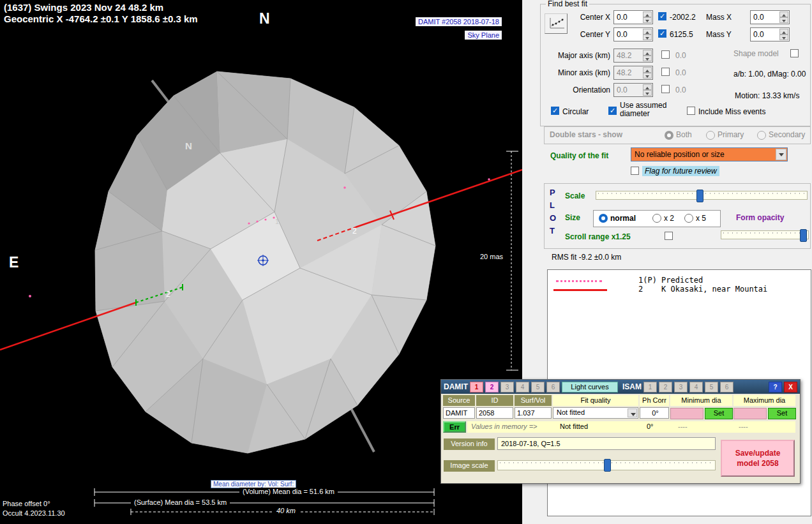 This screenshot has width=812, height=524. What do you see at coordinates (770, 74) in the screenshot?
I see `ab-ratio-info: a/b: 1.00, dMag: 0.00` at bounding box center [770, 74].